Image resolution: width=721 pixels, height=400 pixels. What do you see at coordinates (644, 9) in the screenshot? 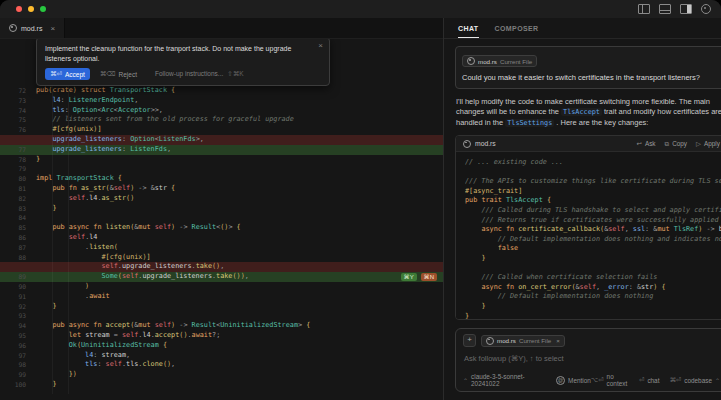
I see `toggle-left-panel-icon` at bounding box center [644, 9].